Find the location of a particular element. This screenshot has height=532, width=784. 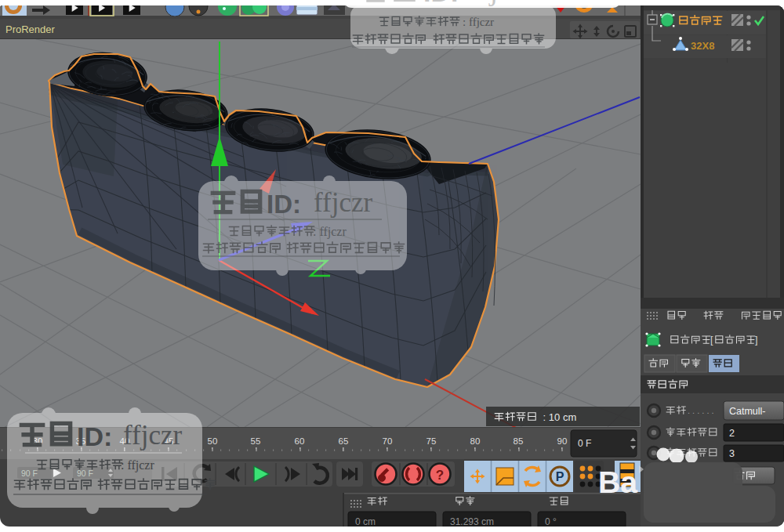

svg-text: 60 is located at coordinates (299, 441).